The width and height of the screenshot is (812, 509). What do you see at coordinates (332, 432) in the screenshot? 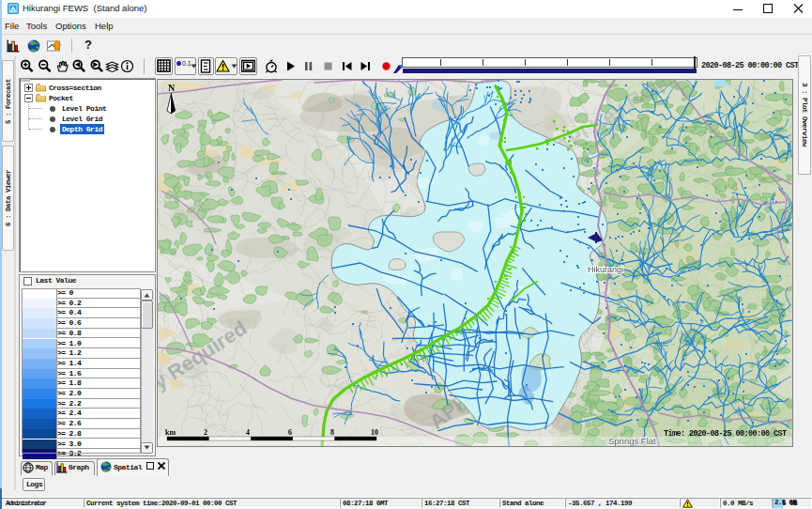
I see `svg-text: 8` at bounding box center [332, 432].